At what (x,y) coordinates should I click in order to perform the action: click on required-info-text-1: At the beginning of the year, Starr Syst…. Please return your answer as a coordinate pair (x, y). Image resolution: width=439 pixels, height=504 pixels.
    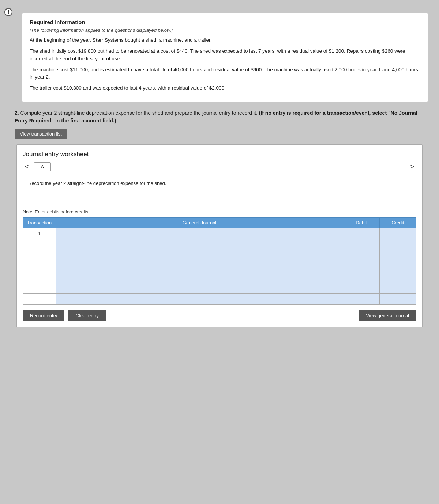
    Looking at the image, I should click on (225, 40).